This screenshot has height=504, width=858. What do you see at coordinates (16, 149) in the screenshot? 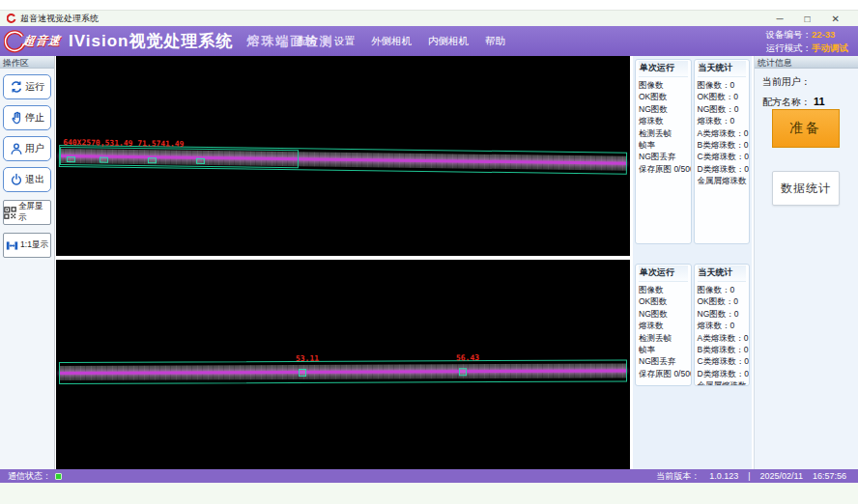
I see `user-icon` at bounding box center [16, 149].